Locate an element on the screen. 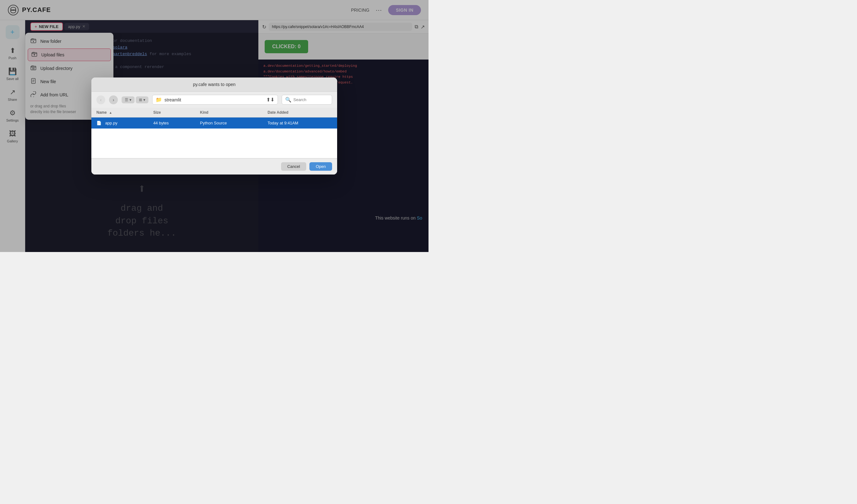  table-row: 📄 app.py 44 bytes Python Source Today at… is located at coordinates (214, 123).